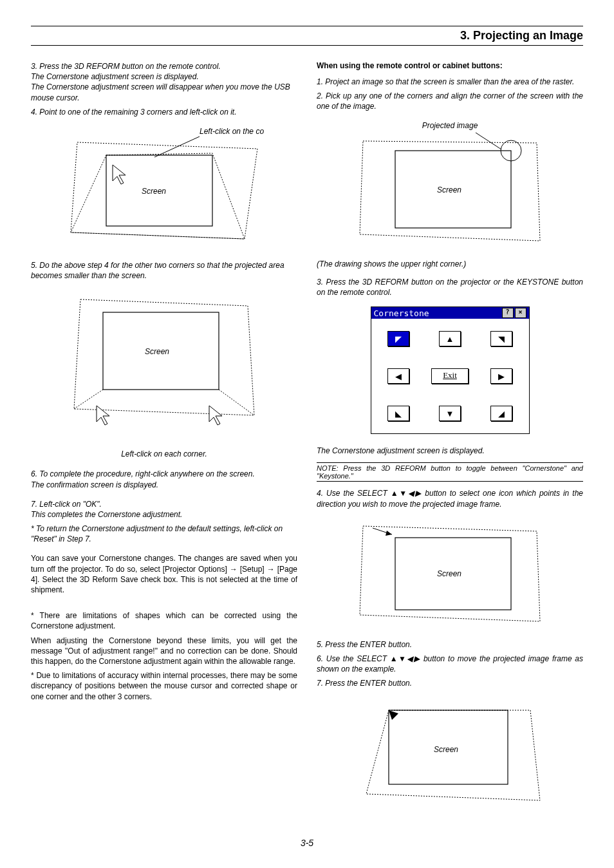 This screenshot has height=868, width=614. I want to click on ui-caption: The Cornerstone adjustment screen is dis…, so click(450, 451).